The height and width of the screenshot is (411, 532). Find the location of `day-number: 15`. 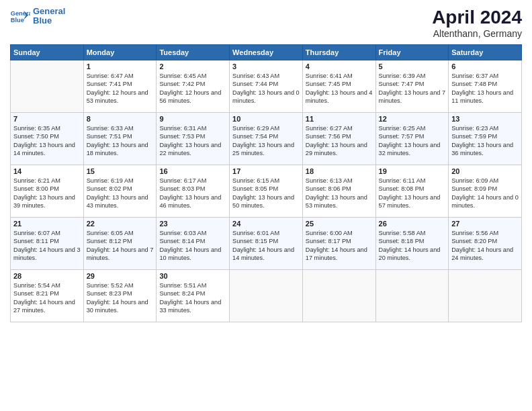

day-number: 15 is located at coordinates (120, 171).